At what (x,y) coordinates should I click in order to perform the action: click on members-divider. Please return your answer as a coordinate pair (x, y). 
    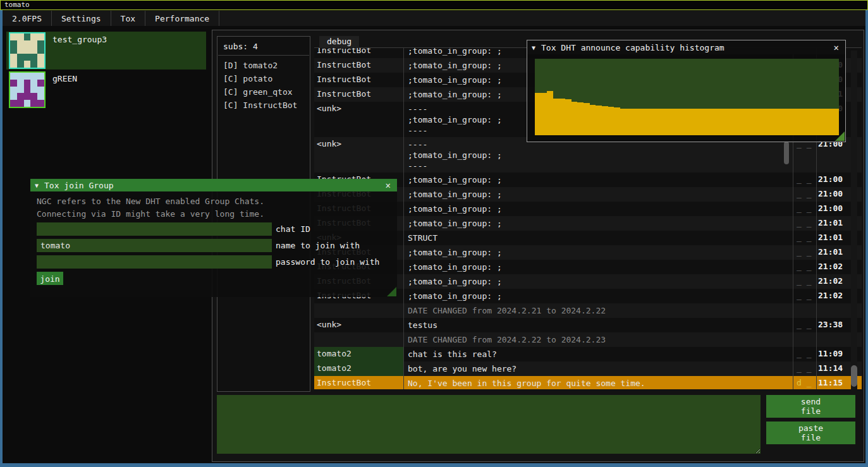
    Looking at the image, I should click on (264, 56).